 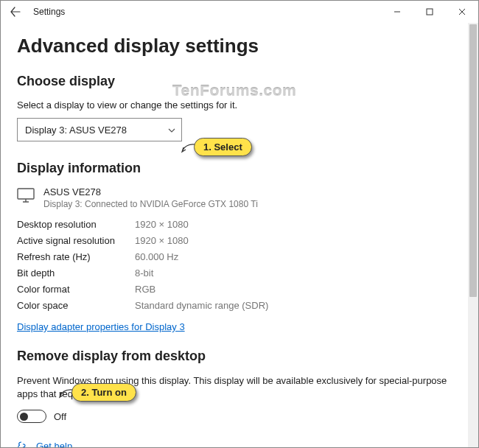 I want to click on back-button, so click(x=15, y=12).